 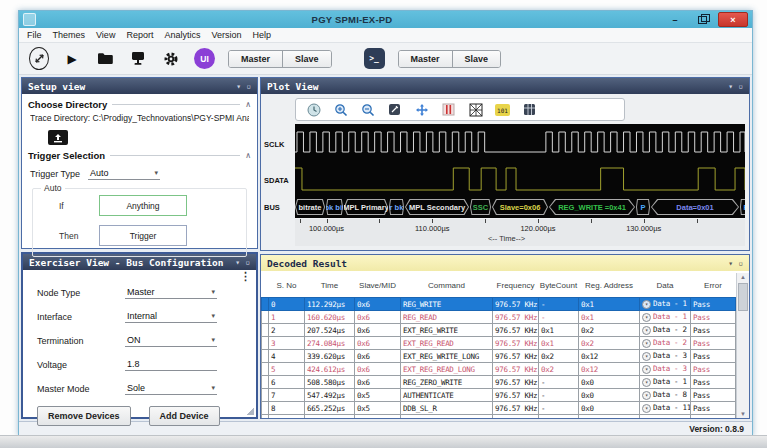 What do you see at coordinates (262, 35) in the screenshot?
I see `menu-help: Help` at bounding box center [262, 35].